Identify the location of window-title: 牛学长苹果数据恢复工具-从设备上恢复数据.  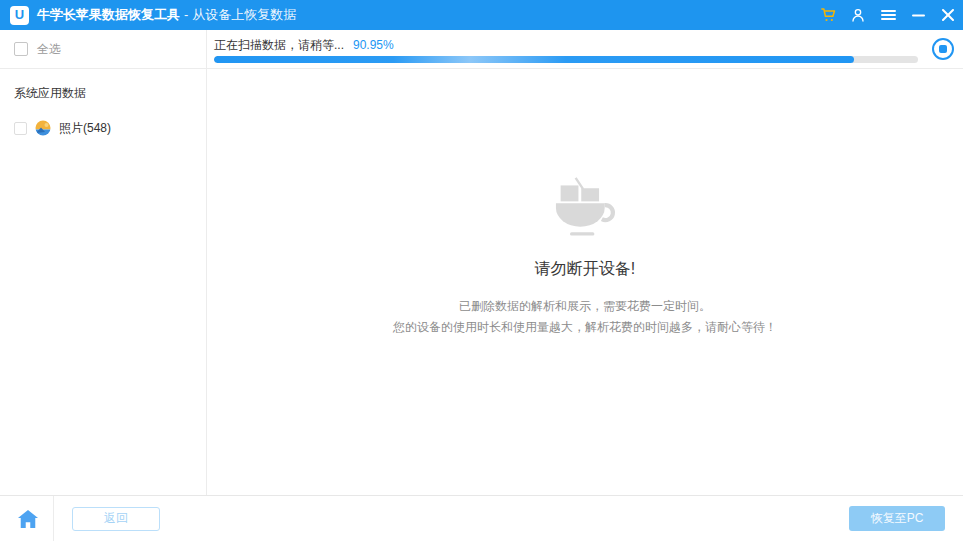
(166, 15).